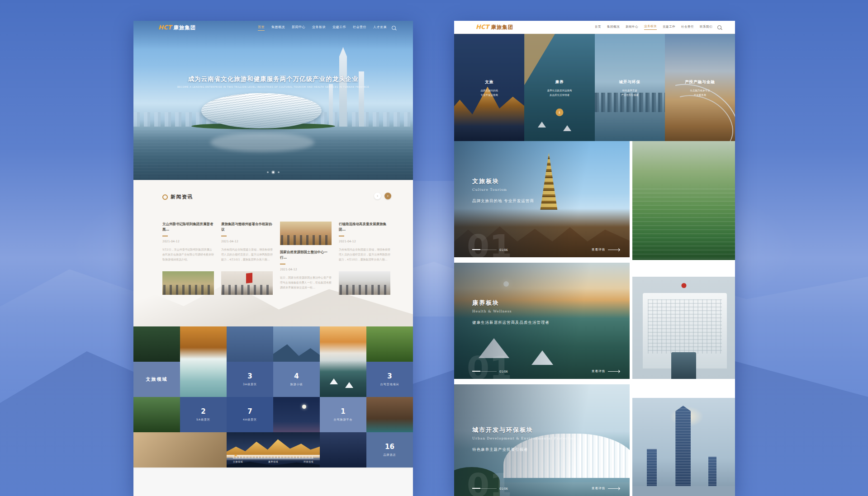  Describe the element at coordinates (388, 196) in the screenshot. I see `next-arrow-button` at that location.